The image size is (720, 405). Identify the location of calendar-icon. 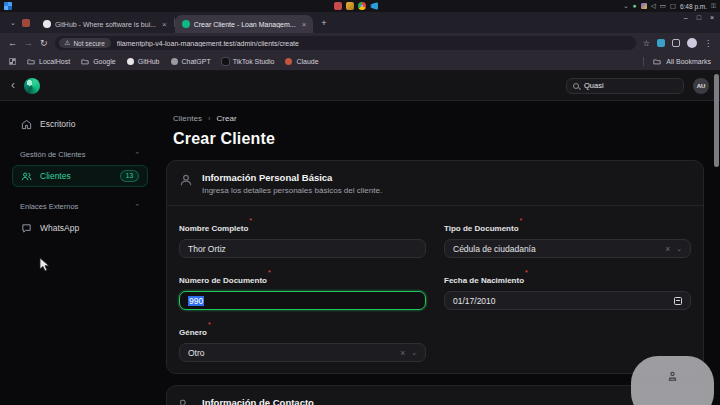
(678, 301).